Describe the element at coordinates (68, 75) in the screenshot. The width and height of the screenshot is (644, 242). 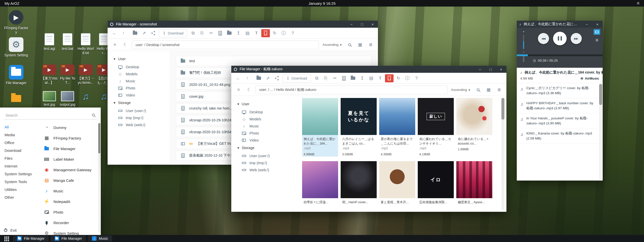
I see `desktop-icon-video: HD▶ Fly Me To T...` at that location.